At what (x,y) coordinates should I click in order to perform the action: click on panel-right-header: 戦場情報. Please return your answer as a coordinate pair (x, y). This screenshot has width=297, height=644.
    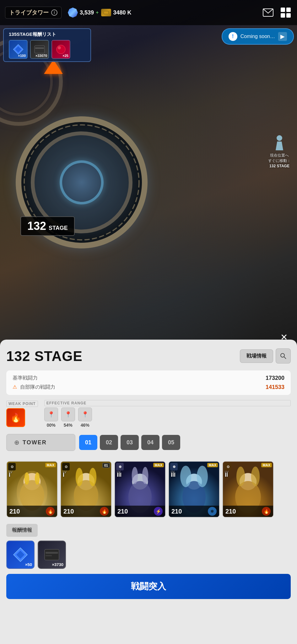
    Looking at the image, I should click on (265, 356).